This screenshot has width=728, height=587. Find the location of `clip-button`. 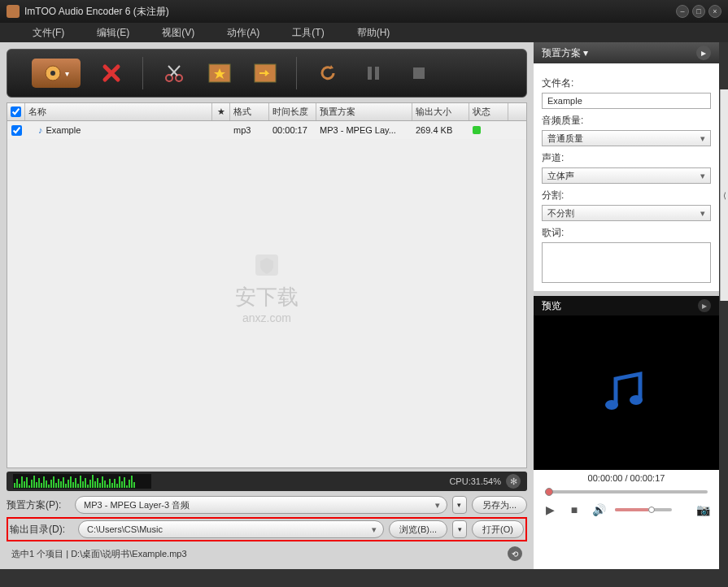

clip-button is located at coordinates (265, 73).